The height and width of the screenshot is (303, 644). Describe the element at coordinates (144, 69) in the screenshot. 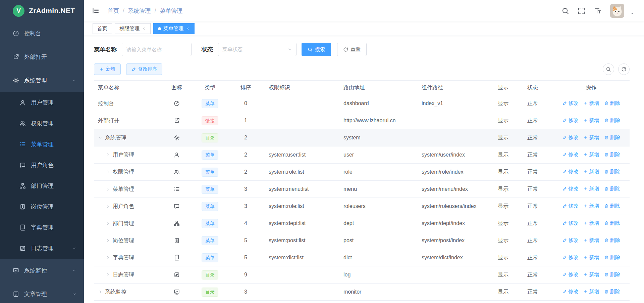

I see `edit-sort-button: 修改排序` at that location.